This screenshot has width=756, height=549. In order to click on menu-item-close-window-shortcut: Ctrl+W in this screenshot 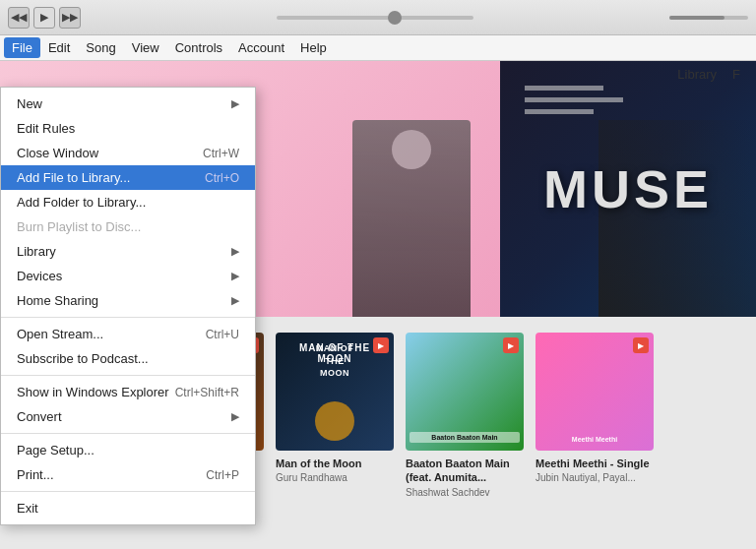, I will do `click(220, 153)`.